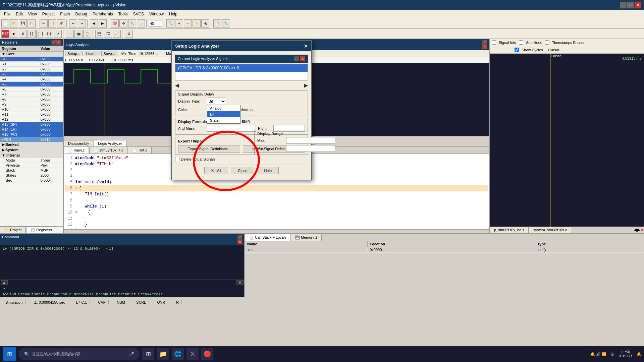 Image resolution: width=644 pixels, height=362 pixels. I want to click on taskbar-app3: ⚔, so click(193, 354).